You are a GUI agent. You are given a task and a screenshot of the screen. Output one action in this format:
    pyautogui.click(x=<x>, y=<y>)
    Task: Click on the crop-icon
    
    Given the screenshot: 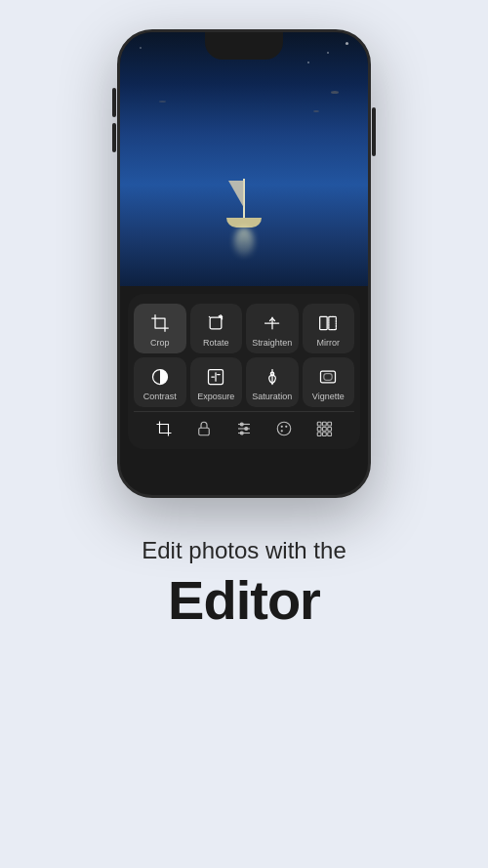 What is the action you would take?
    pyautogui.click(x=160, y=323)
    